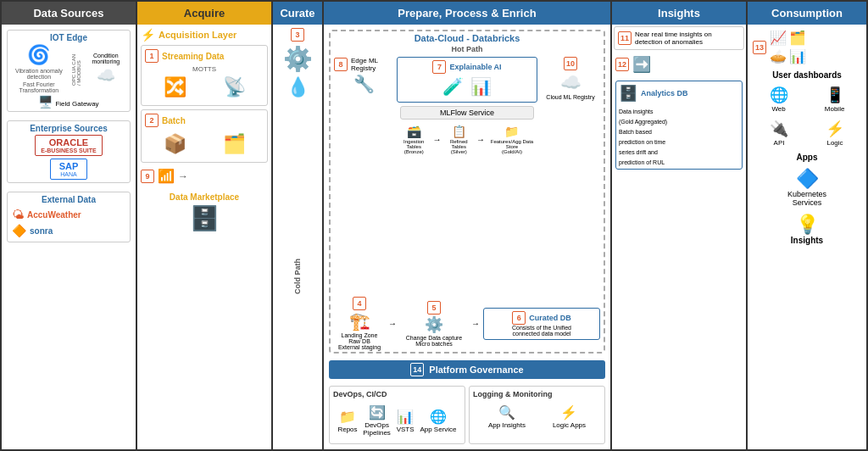 This screenshot has width=868, height=451. I want to click on api-label: API, so click(780, 142).